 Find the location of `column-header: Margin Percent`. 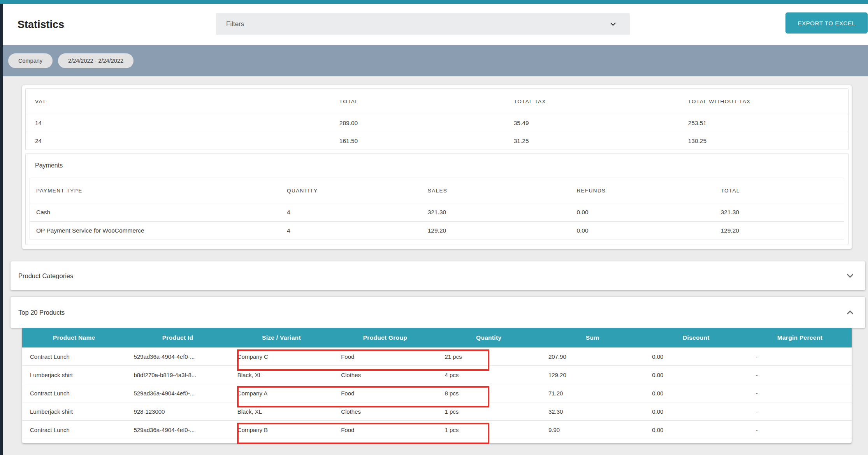

column-header: Margin Percent is located at coordinates (800, 338).